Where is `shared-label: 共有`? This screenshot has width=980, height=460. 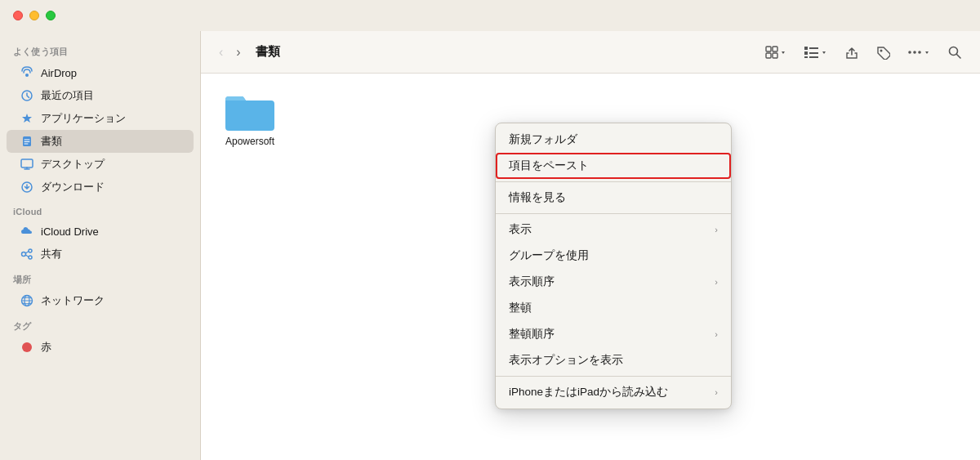
shared-label: 共有 is located at coordinates (51, 254).